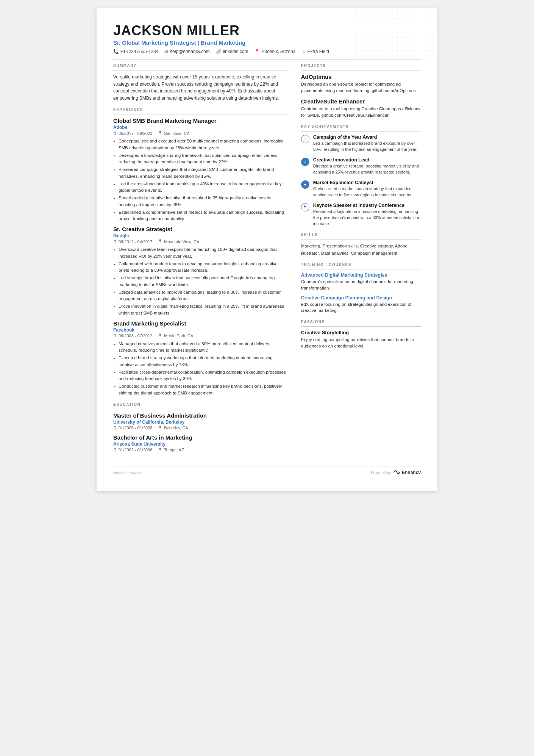  What do you see at coordinates (204, 268) in the screenshot?
I see `bullet-item: Collaborated with product teams to devel…` at bounding box center [204, 268].